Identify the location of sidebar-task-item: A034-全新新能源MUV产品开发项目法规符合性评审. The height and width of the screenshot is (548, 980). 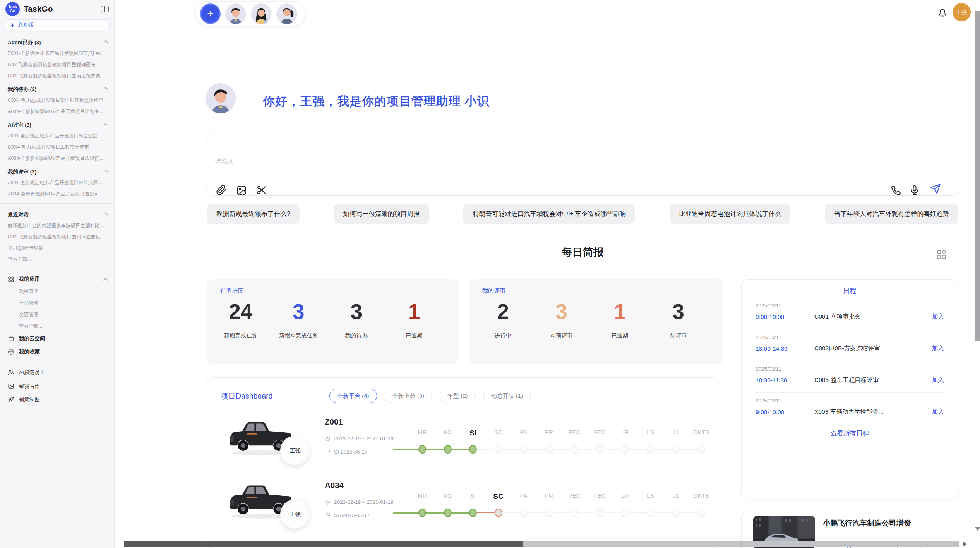
(57, 159).